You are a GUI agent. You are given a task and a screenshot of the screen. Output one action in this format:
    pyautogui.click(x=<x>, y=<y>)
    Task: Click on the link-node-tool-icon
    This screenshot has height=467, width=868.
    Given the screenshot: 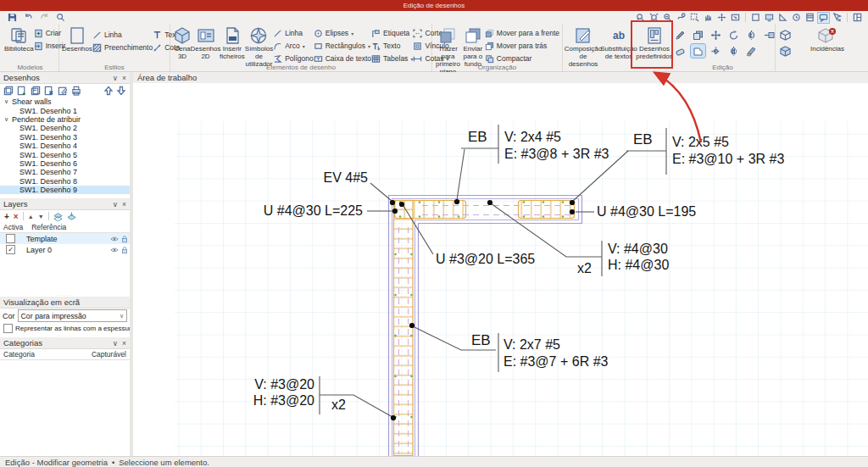 What is the action you would take?
    pyautogui.click(x=770, y=35)
    